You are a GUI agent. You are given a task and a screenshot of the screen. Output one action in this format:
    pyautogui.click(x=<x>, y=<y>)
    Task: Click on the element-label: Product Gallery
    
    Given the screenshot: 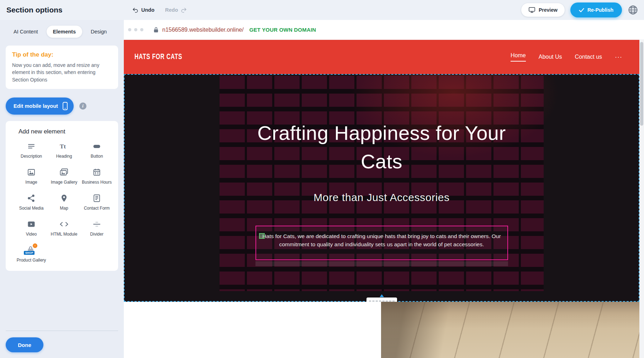 What is the action you would take?
    pyautogui.click(x=31, y=260)
    